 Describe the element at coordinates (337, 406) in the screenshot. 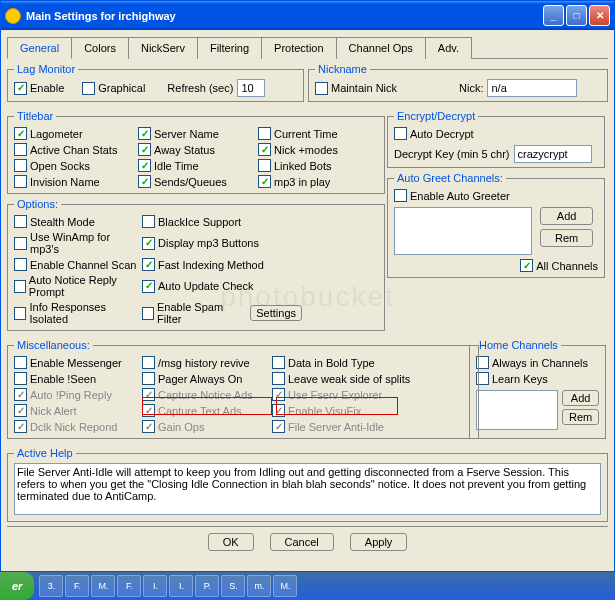

I see `highlight-fserv-explorer` at that location.